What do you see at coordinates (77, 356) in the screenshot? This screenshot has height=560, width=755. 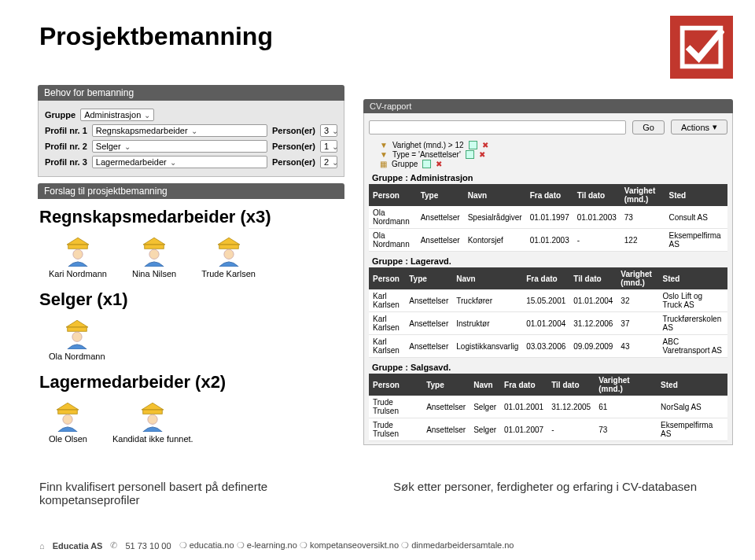 I see `candidate-name: Ola Nordmann` at bounding box center [77, 356].